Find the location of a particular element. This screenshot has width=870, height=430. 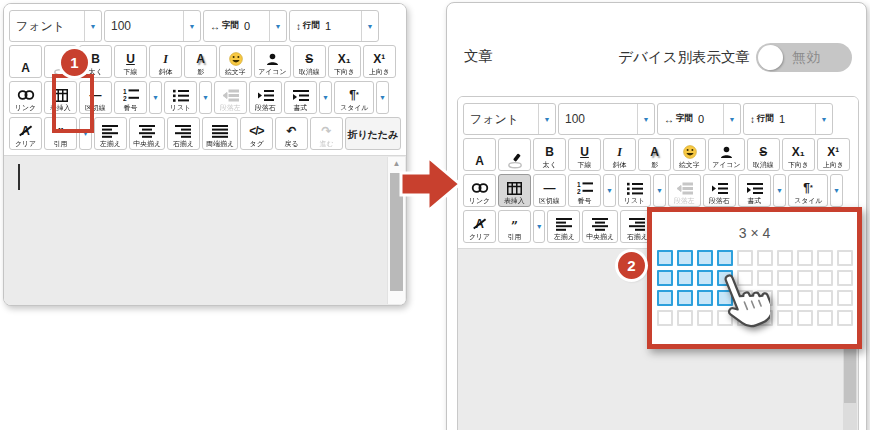

device-display-toggle: 無効 is located at coordinates (804, 58).